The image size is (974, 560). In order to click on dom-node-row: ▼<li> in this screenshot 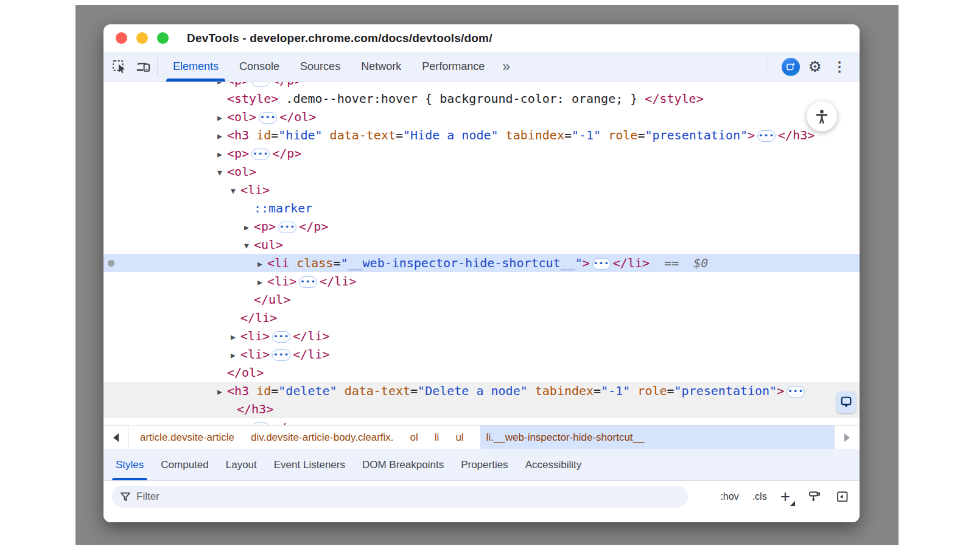, I will do `click(482, 190)`.